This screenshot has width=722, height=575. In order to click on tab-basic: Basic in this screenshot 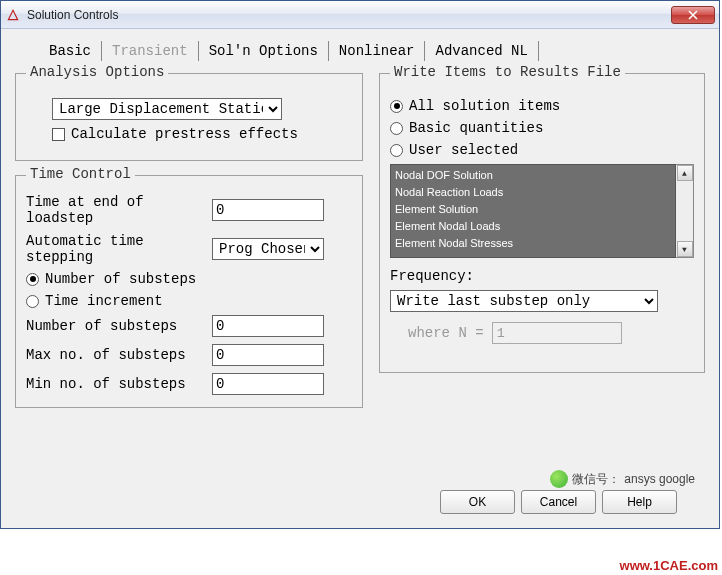, I will do `click(70, 51)`.